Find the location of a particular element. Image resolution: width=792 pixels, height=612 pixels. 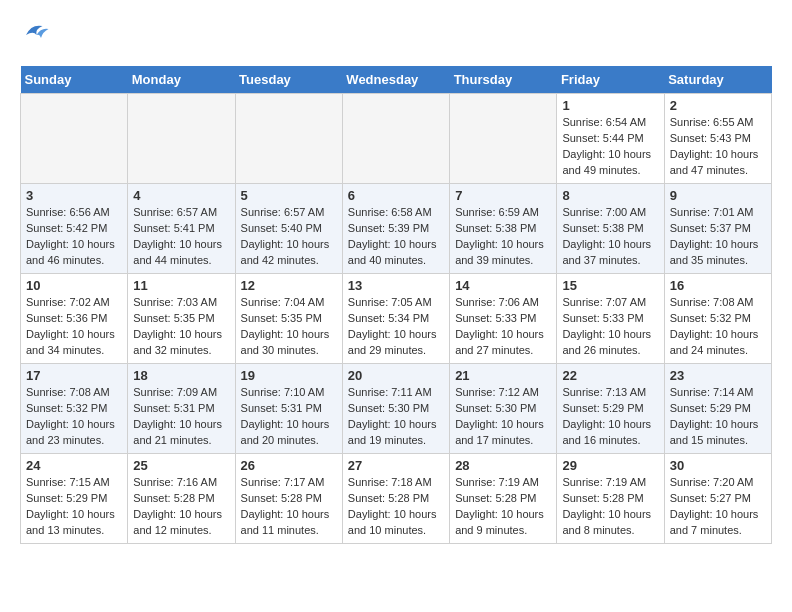

day-number: 3 is located at coordinates (74, 196).